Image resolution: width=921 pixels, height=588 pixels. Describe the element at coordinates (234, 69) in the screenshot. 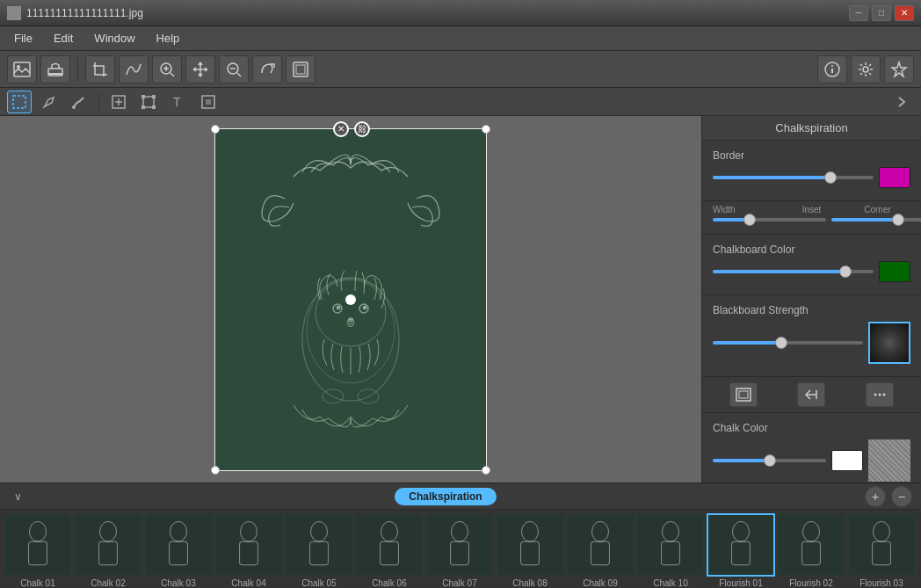

I see `zoom-out-button` at that location.